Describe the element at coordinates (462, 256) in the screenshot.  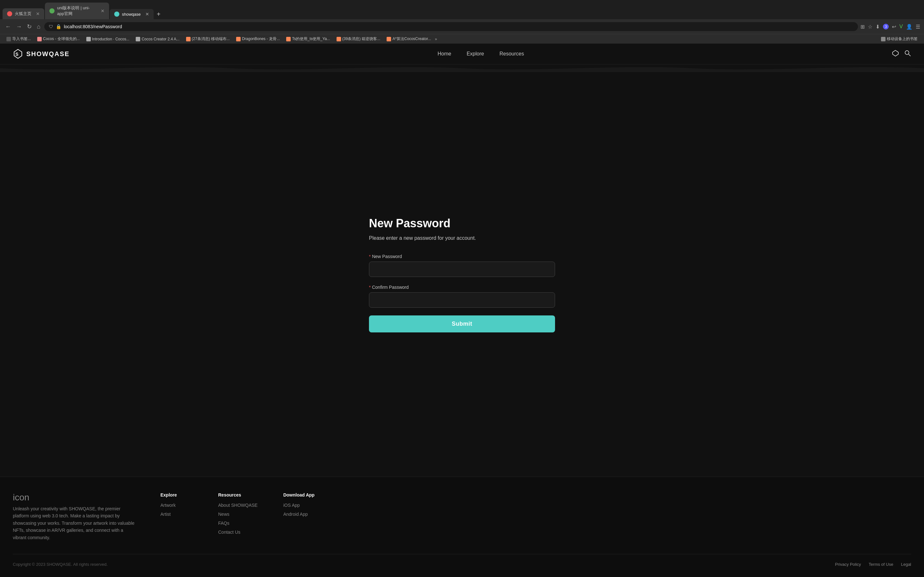
I see `new-password-label: *New Password` at that location.